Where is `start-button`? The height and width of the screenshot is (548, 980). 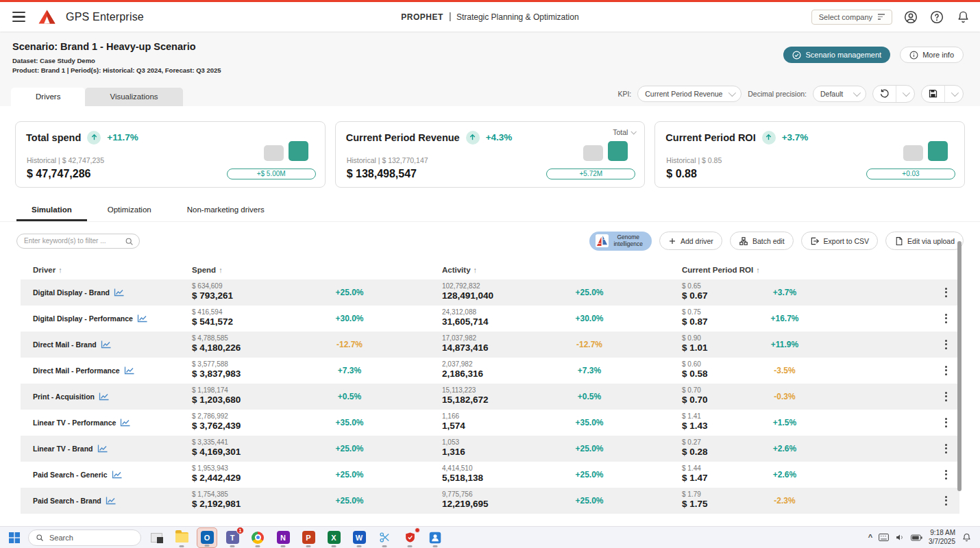 start-button is located at coordinates (14, 538).